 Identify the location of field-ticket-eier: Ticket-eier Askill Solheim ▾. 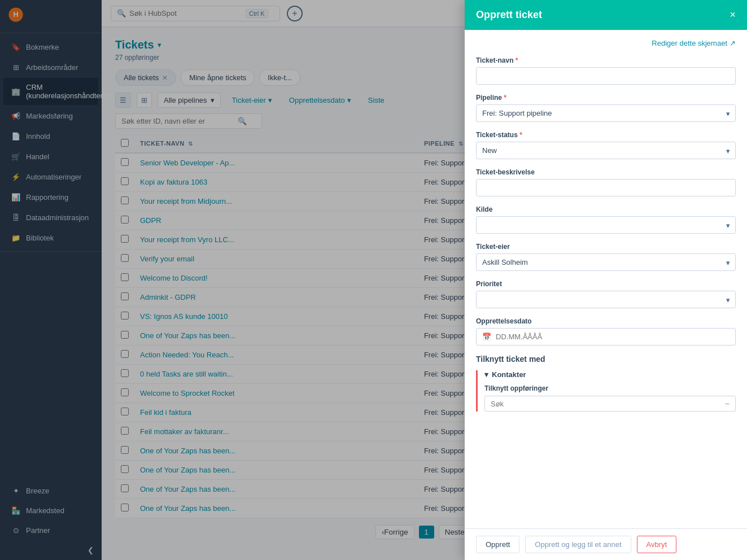
(606, 257).